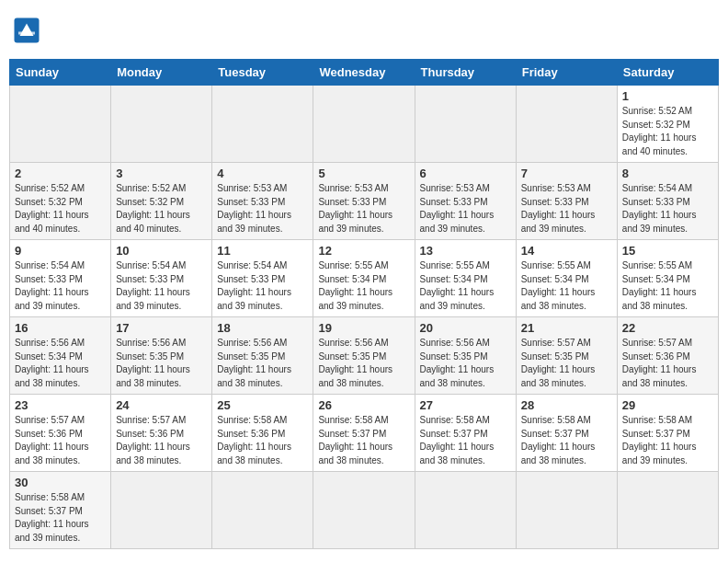 This screenshot has height=563, width=728. What do you see at coordinates (364, 201) in the screenshot?
I see `calendar-cell: 5Sunrise: 5:53 AMSunset: 5:33 PMDaylight…` at bounding box center [364, 201].